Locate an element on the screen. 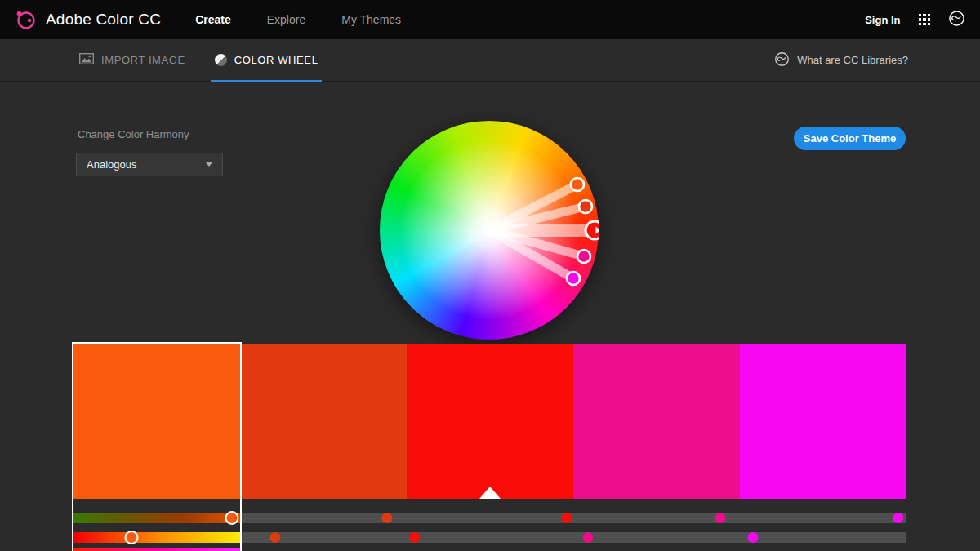 This screenshot has height=551, width=980. color-wheel-icon is located at coordinates (220, 60).